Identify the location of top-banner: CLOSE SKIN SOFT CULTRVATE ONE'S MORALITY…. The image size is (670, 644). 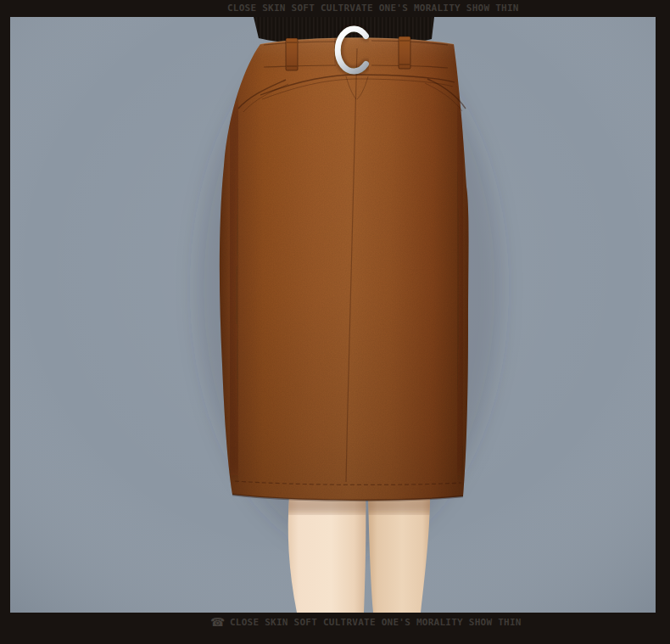
(335, 8).